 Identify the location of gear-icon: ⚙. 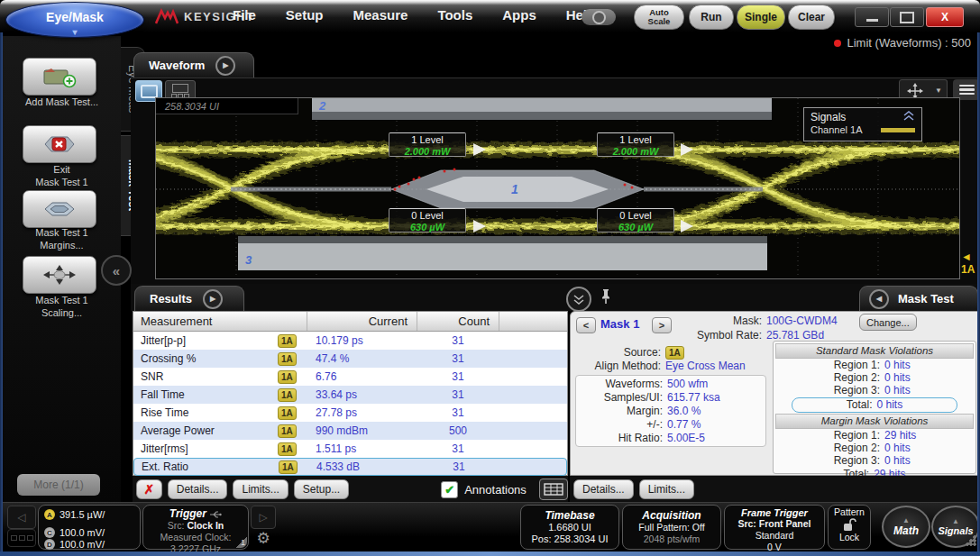
(263, 539).